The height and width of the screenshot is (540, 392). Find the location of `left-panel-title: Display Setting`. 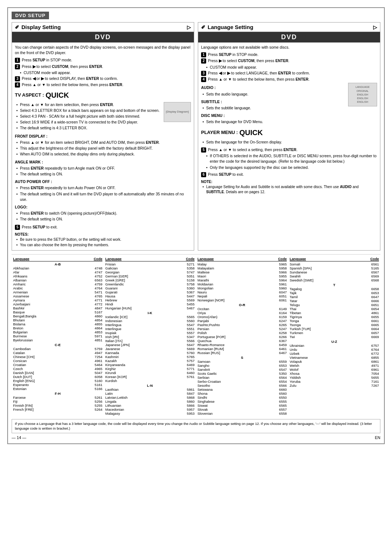

left-panel-title: Display Setting is located at coordinates (41, 27).